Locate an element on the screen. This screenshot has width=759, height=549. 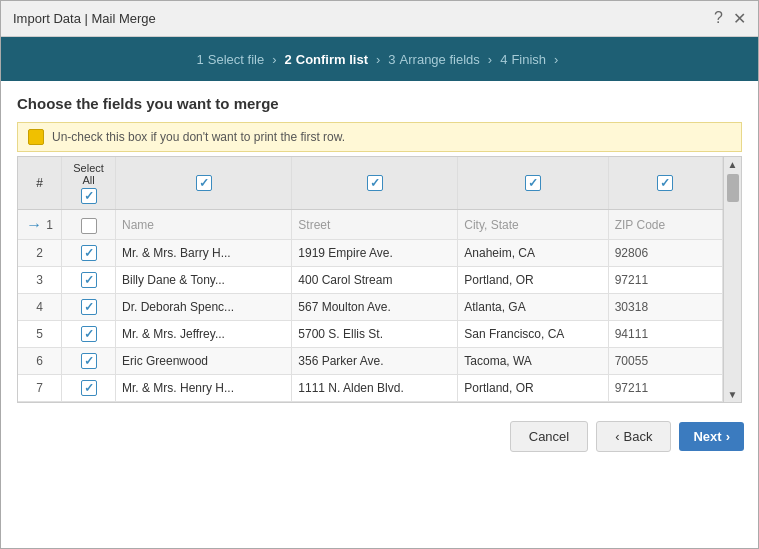
cell-num: 4 is located at coordinates (40, 308).